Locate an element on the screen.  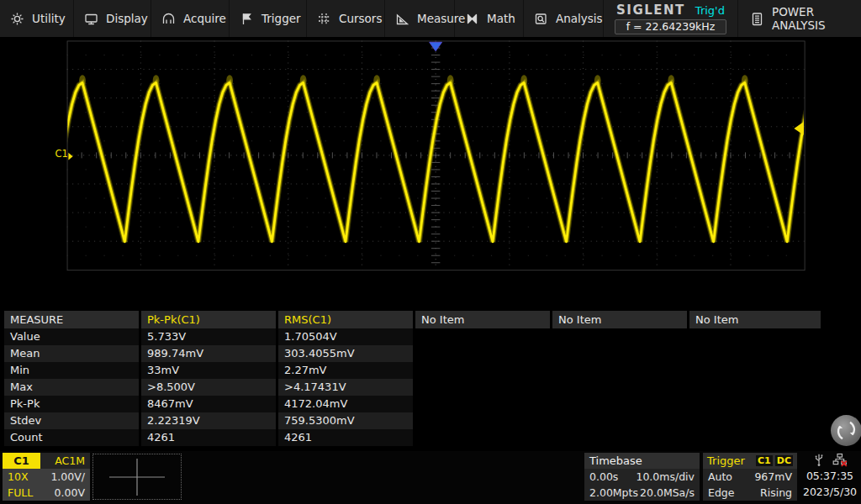
timebase-memory: 2.00Mpts is located at coordinates (614, 492).